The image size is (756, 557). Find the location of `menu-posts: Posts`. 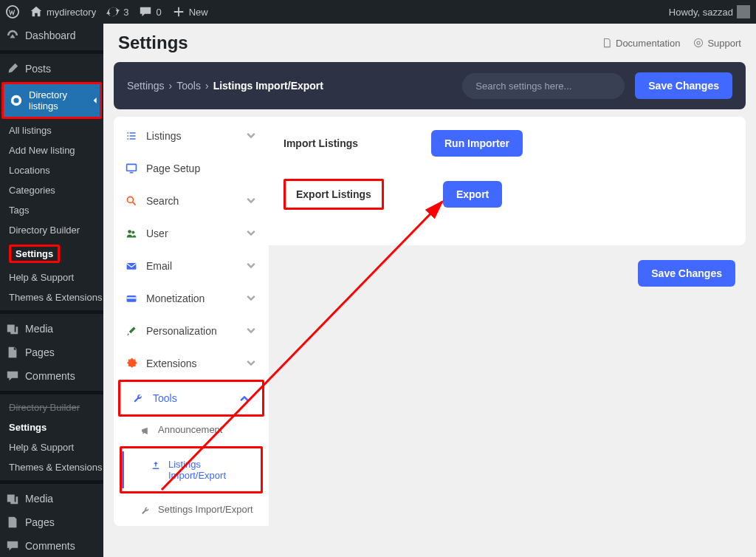

menu-posts: Posts is located at coordinates (52, 69).